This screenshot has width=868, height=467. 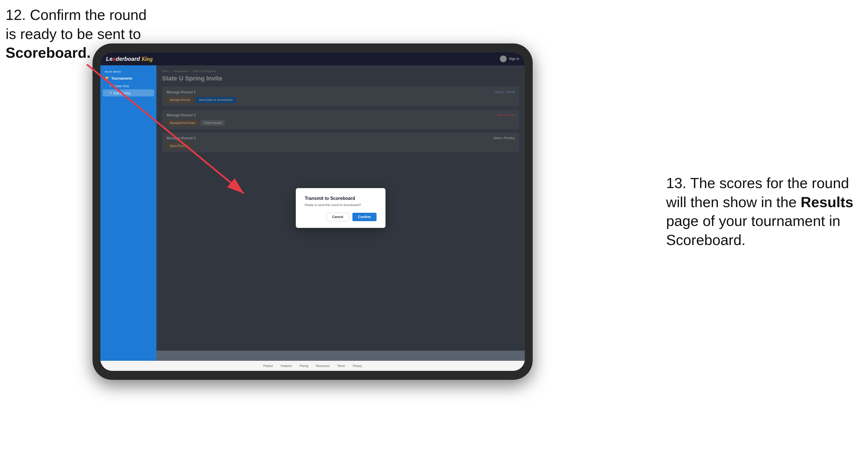 What do you see at coordinates (76, 34) in the screenshot?
I see `annotation-top: 12. Confirm the round is ready to be sen…` at bounding box center [76, 34].